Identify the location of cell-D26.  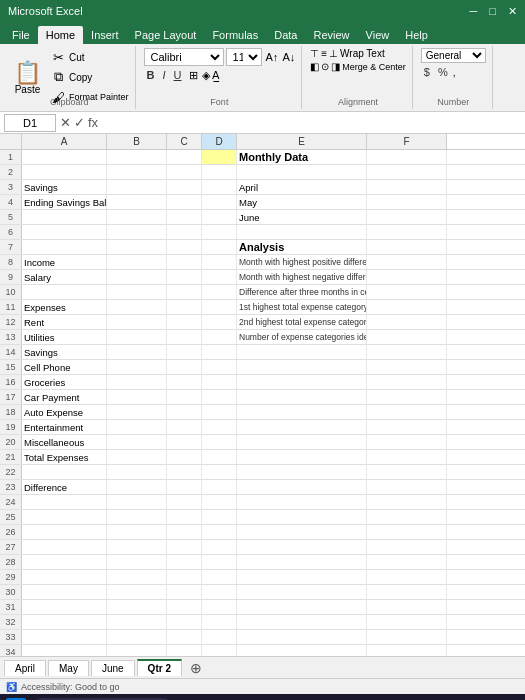
(220, 532).